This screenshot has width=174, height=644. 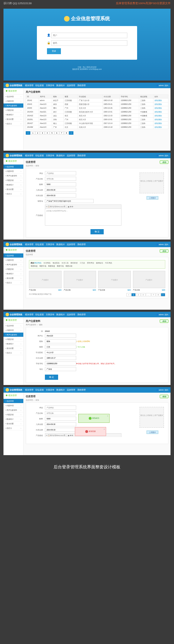 I want to click on category-item: 生活用品, so click(x=47, y=263).